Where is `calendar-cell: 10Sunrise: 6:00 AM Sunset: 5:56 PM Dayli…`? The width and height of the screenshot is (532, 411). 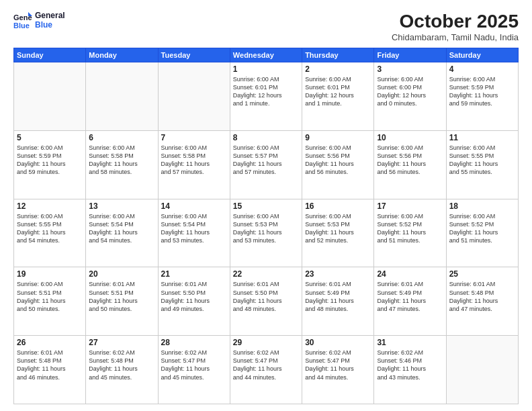
calendar-cell: 10Sunrise: 6:00 AM Sunset: 5:56 PM Dayli… is located at coordinates (410, 165).